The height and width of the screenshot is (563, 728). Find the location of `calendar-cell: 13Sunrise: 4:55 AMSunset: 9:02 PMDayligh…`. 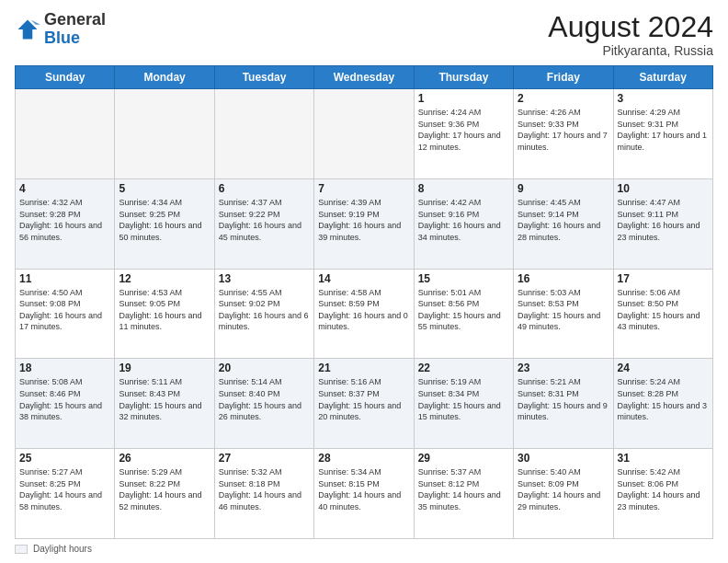

calendar-cell: 13Sunrise: 4:55 AMSunset: 9:02 PMDayligh… is located at coordinates (264, 314).